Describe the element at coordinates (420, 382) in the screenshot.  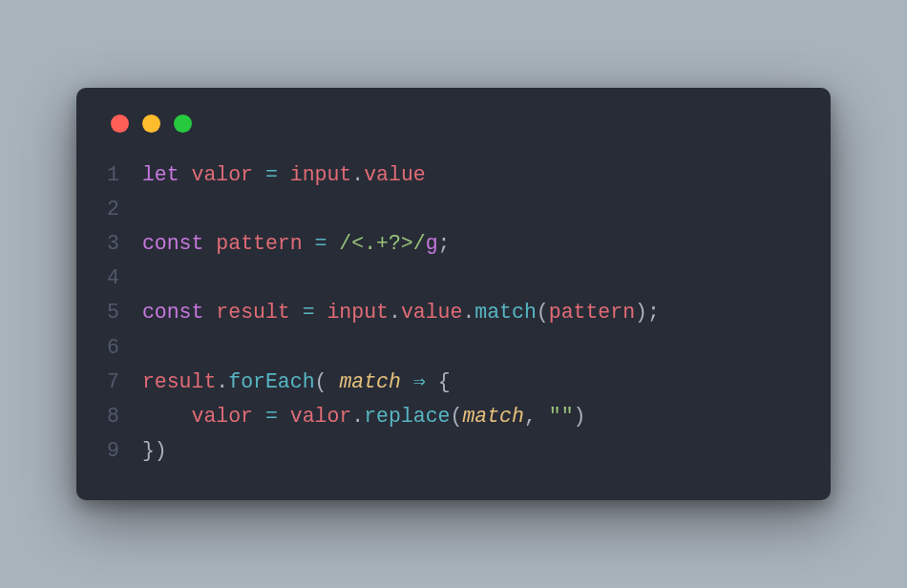
I see `code-token: ⇒` at that location.